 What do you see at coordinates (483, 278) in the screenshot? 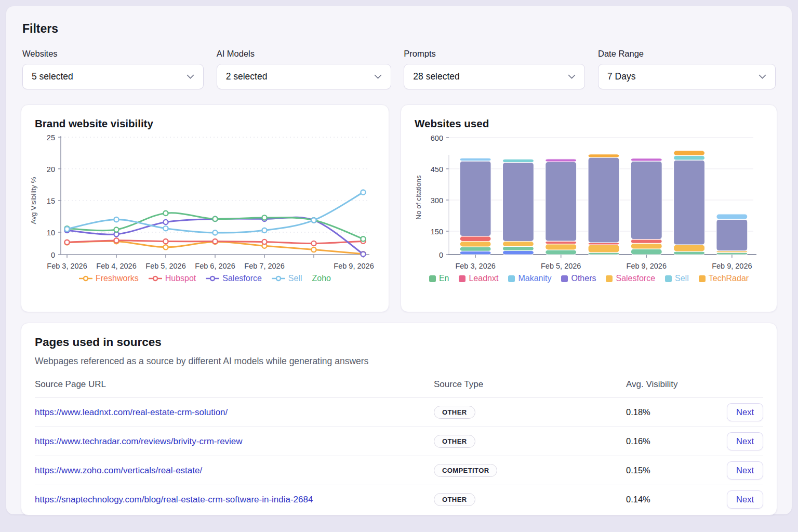
I see `legend-label: Leadnxt` at bounding box center [483, 278].